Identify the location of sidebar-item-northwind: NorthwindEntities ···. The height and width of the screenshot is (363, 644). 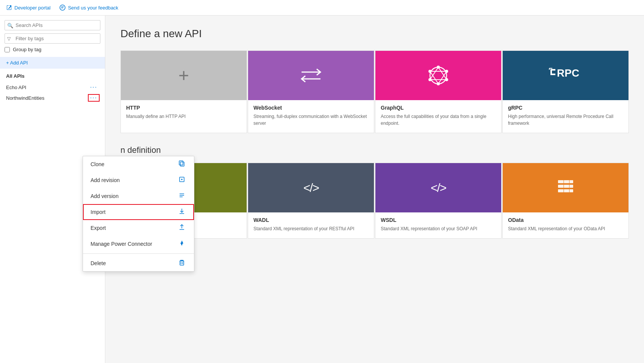
(52, 98).